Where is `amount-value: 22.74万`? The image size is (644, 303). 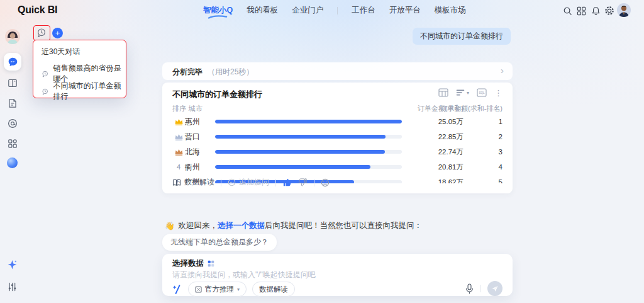
amount-value: 22.74万 is located at coordinates (441, 152).